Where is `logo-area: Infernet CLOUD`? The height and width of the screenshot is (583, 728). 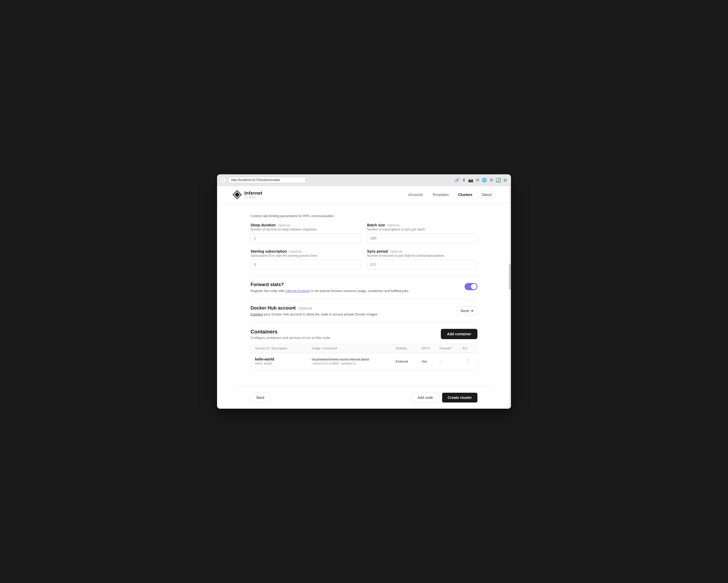
logo-area: Infernet CLOUD is located at coordinates (248, 195).